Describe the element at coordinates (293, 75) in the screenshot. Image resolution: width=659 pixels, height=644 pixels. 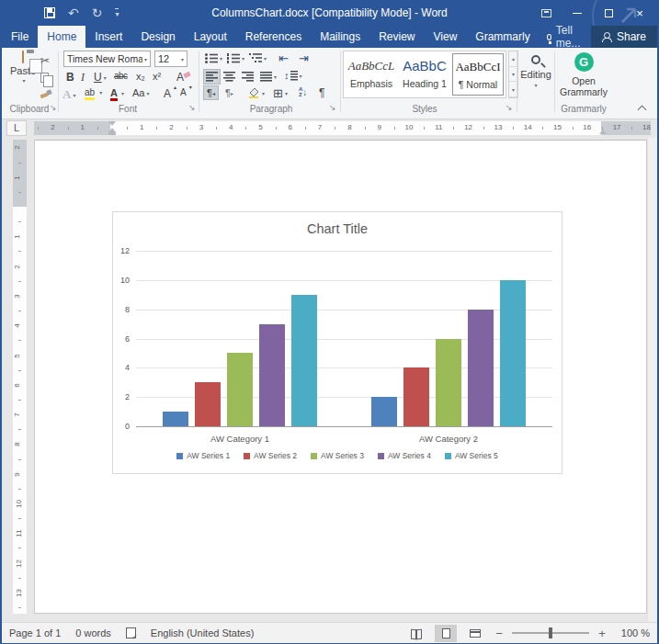
I see `line-spacing-button: ↕ ▾` at that location.